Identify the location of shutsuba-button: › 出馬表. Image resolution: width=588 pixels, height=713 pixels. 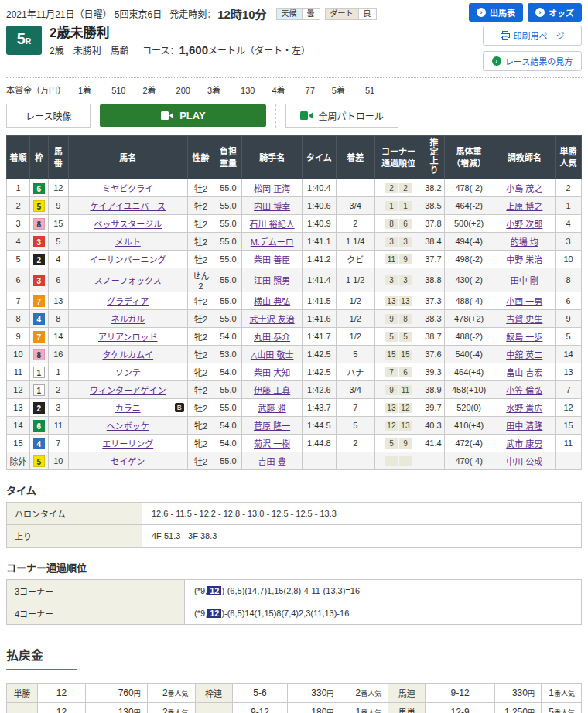
(496, 12).